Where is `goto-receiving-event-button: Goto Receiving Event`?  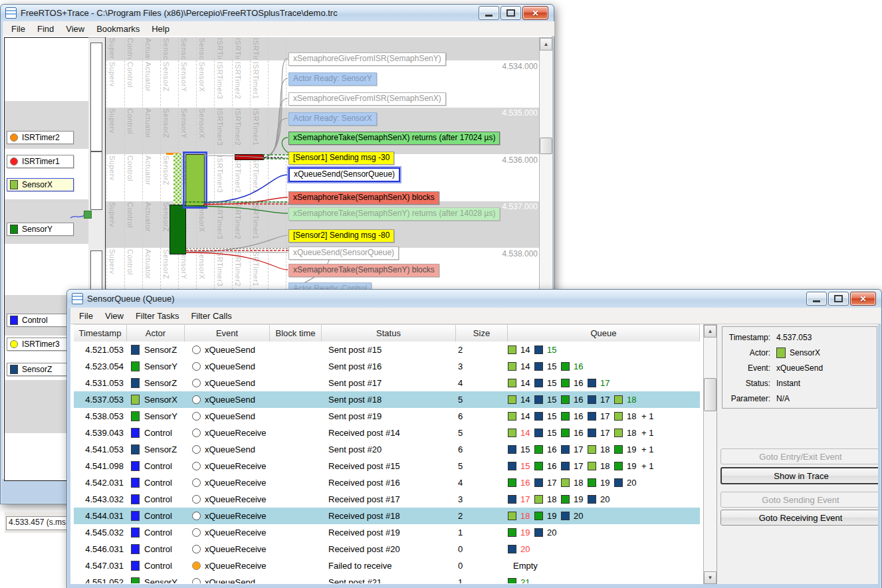 goto-receiving-event-button: Goto Receiving Event is located at coordinates (799, 518).